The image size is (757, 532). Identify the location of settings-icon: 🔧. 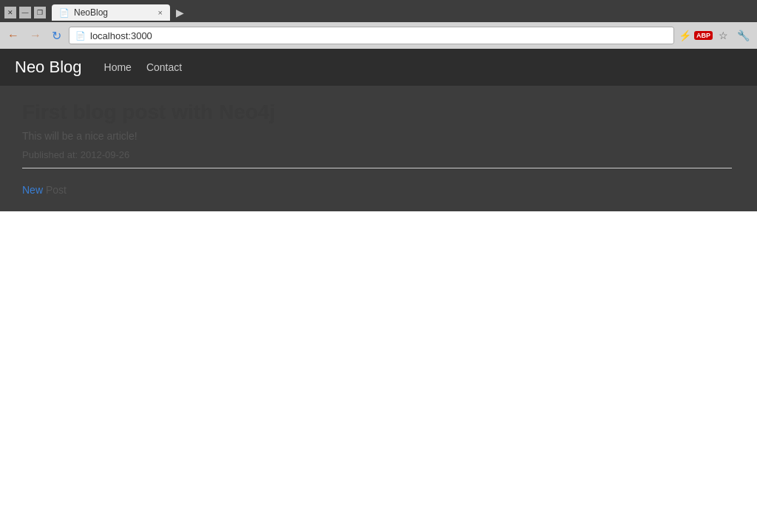
(744, 35).